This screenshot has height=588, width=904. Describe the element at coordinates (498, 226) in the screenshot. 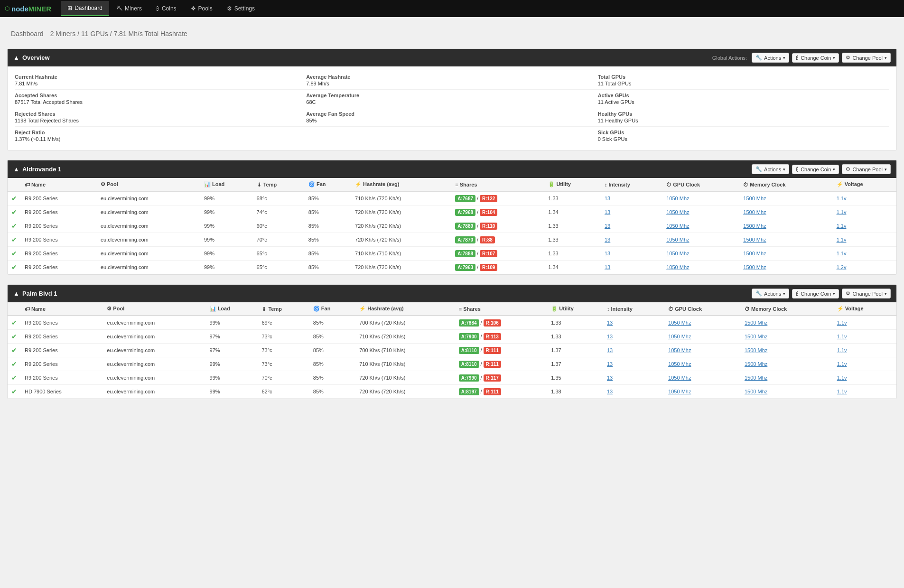

I see `row-shares: A:7889 / R:110` at that location.